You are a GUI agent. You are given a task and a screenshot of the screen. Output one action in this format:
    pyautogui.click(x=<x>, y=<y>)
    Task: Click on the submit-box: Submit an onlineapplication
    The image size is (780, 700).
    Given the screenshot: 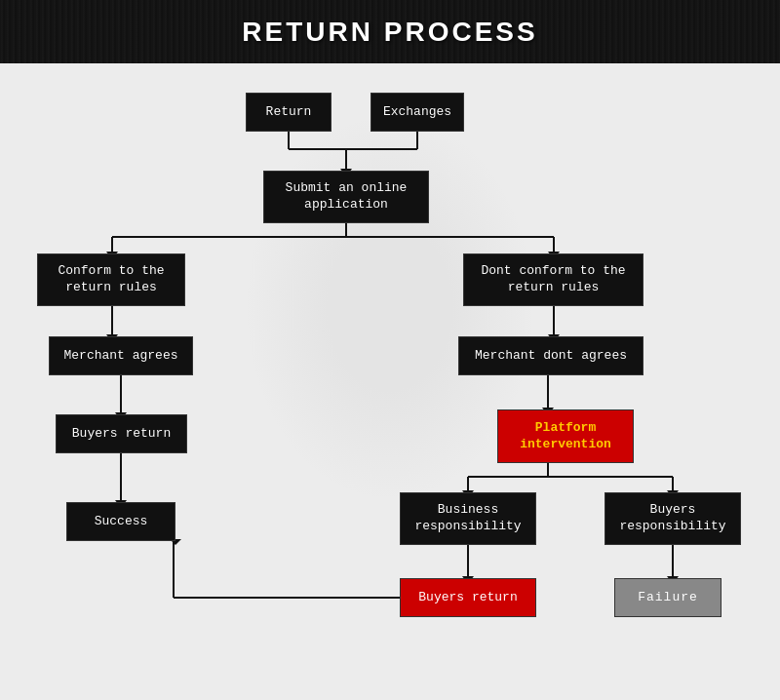 What is the action you would take?
    pyautogui.click(x=346, y=197)
    